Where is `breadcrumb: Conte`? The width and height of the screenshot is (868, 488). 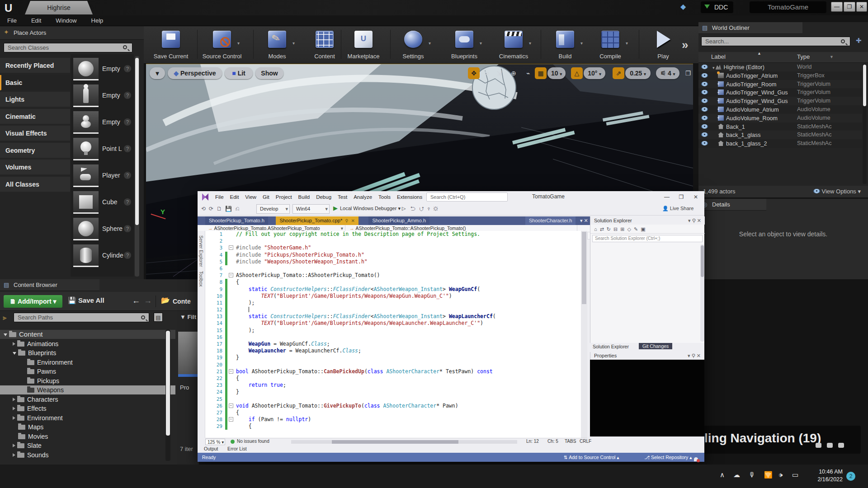
breadcrumb: Conte is located at coordinates (182, 301).